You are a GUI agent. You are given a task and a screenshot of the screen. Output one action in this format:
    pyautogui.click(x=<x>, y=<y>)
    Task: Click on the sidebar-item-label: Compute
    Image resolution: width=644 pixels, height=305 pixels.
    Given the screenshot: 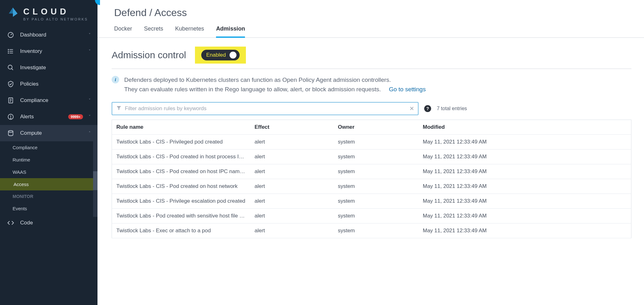 What is the action you would take?
    pyautogui.click(x=52, y=133)
    